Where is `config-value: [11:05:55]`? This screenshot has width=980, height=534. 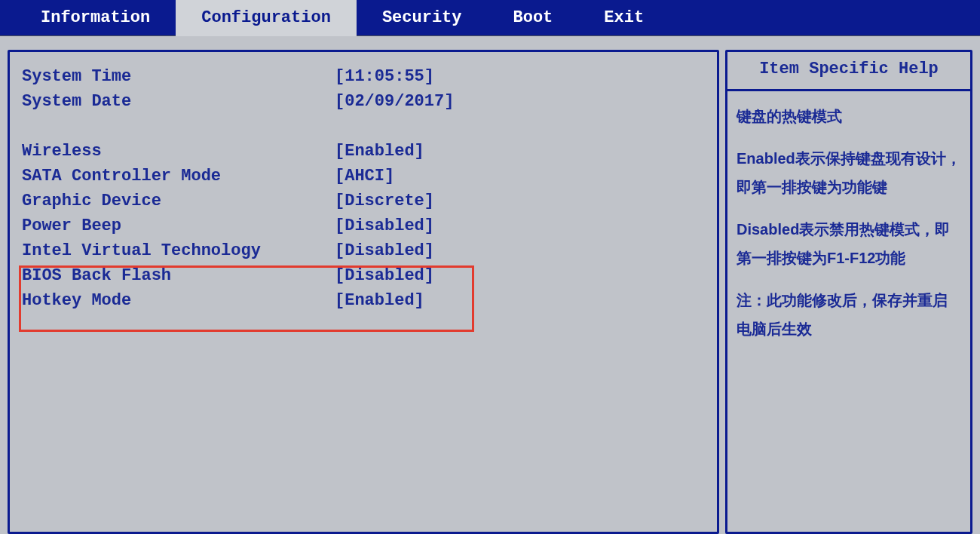 config-value: [11:05:55] is located at coordinates (384, 77).